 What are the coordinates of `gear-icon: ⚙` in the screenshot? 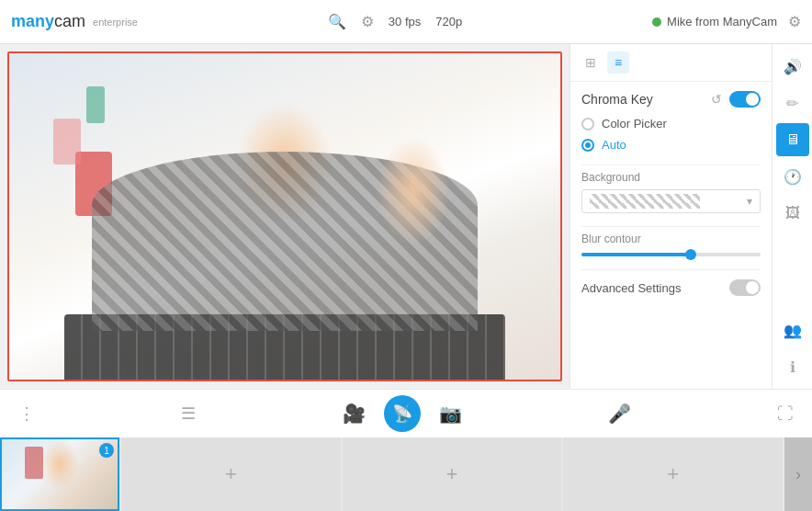 It's located at (795, 22).